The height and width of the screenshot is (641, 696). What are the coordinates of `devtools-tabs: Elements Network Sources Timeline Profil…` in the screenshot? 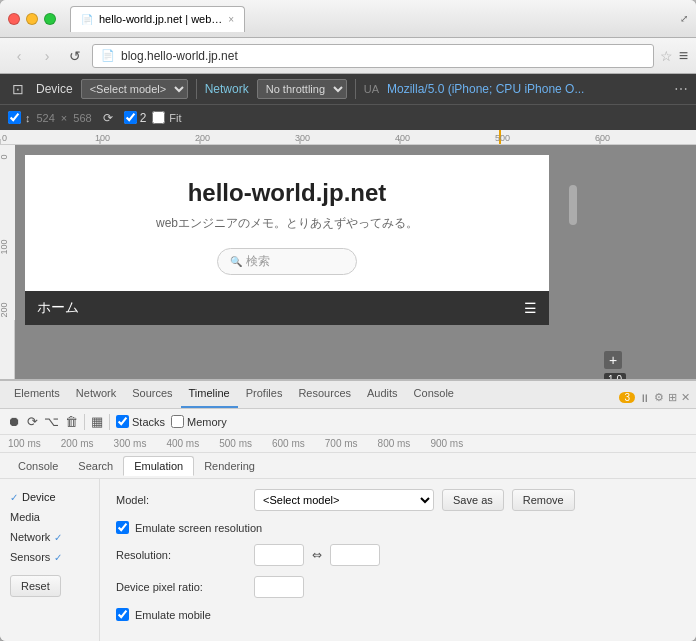 It's located at (348, 395).